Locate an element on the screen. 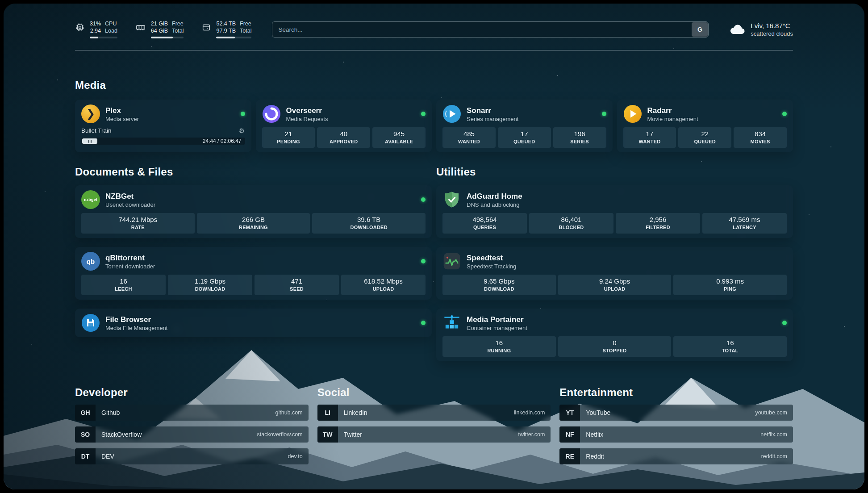 The image size is (868, 493). ram-free-value: 21 GiB is located at coordinates (159, 24).